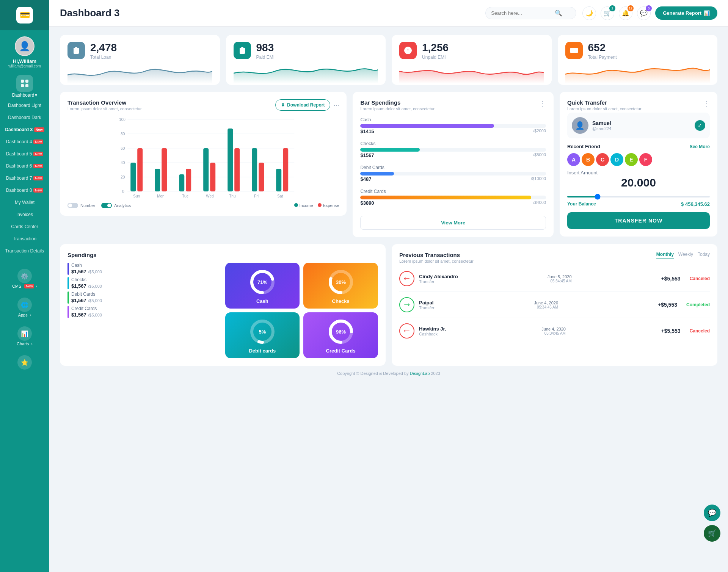 This screenshot has width=728, height=572. What do you see at coordinates (420, 373) in the screenshot?
I see `footer-brand-link: DexignLab` at bounding box center [420, 373].